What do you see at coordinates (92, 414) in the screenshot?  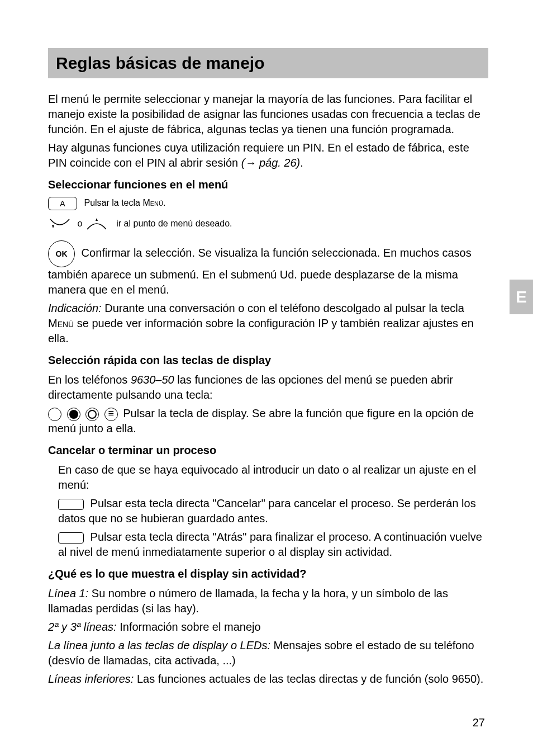 I see `display-key-ring-icon` at bounding box center [92, 414].